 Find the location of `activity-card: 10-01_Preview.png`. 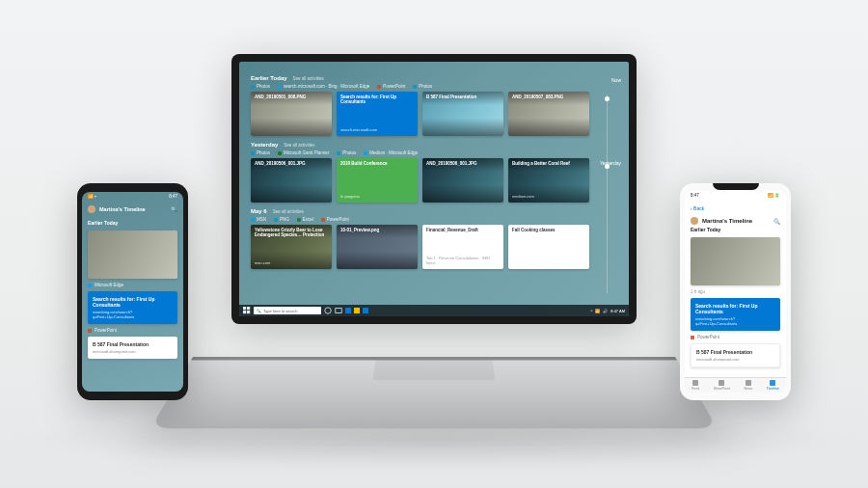

activity-card: 10-01_Preview.png is located at coordinates (377, 247).